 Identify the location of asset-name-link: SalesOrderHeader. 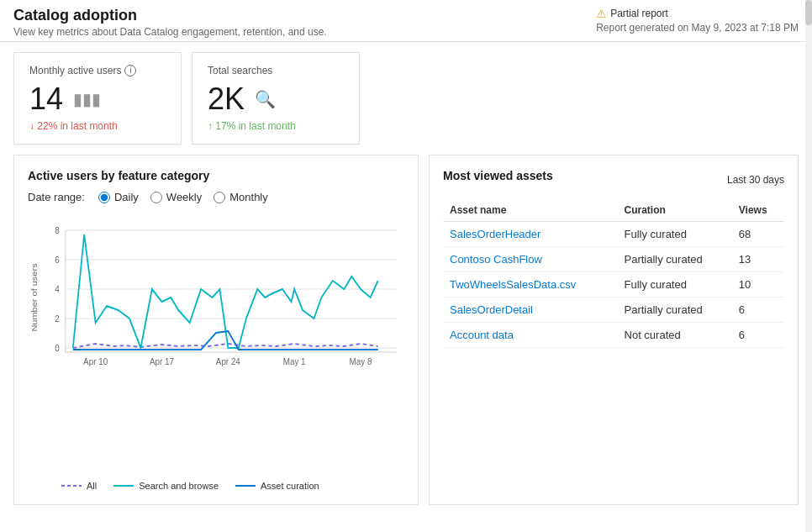
(495, 234).